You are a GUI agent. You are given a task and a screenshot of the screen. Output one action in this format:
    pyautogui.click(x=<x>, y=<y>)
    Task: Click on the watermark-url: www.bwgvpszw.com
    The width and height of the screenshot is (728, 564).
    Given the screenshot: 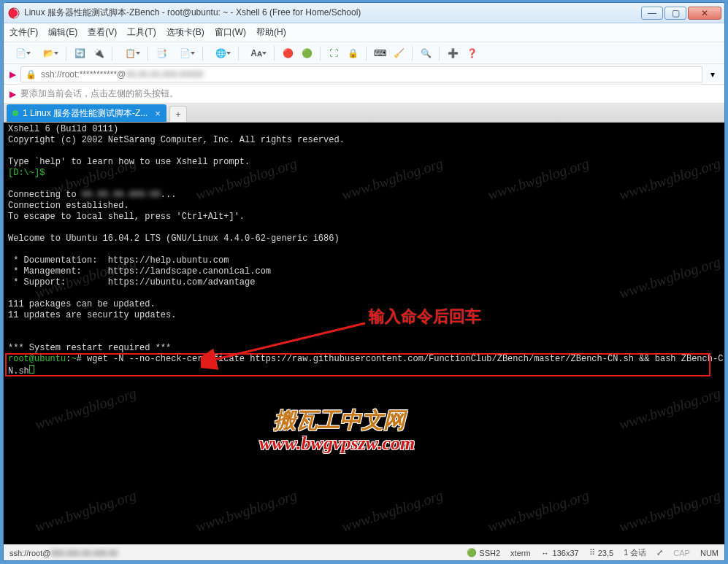 What is the action you would take?
    pyautogui.click(x=337, y=444)
    